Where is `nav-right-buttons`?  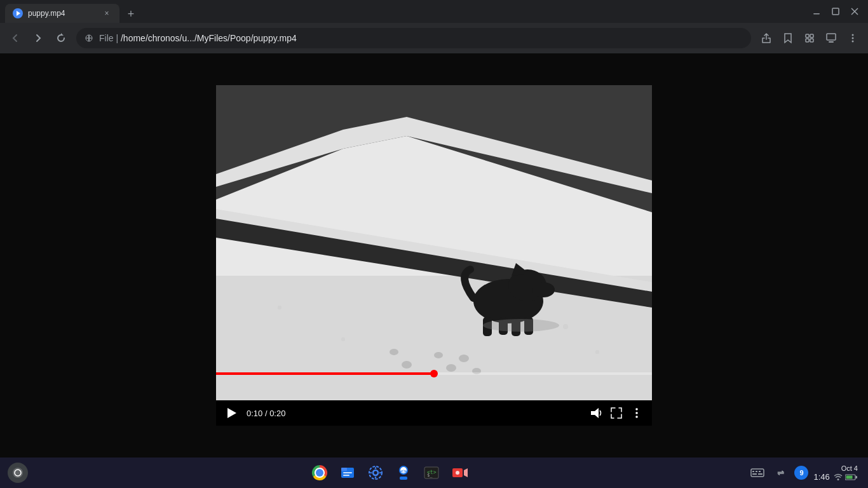
nav-right-buttons is located at coordinates (810, 38).